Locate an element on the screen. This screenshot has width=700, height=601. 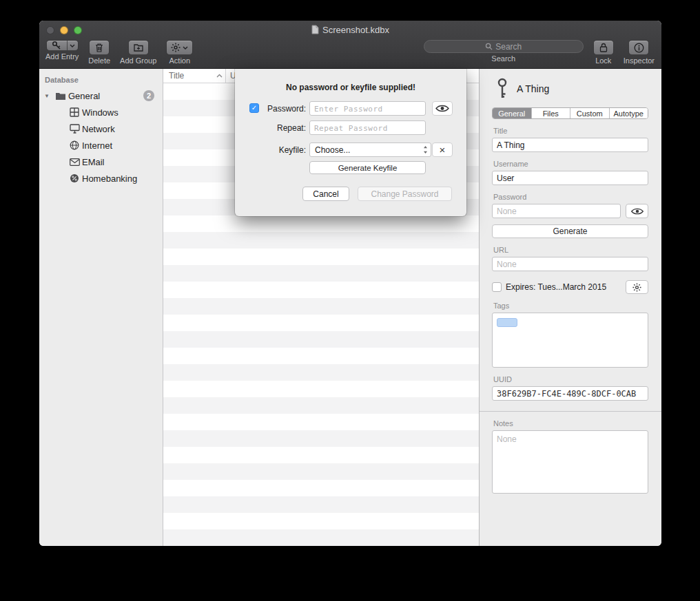
titlebar-toolbar: Screenshot.kdbx is located at coordinates (350, 45).